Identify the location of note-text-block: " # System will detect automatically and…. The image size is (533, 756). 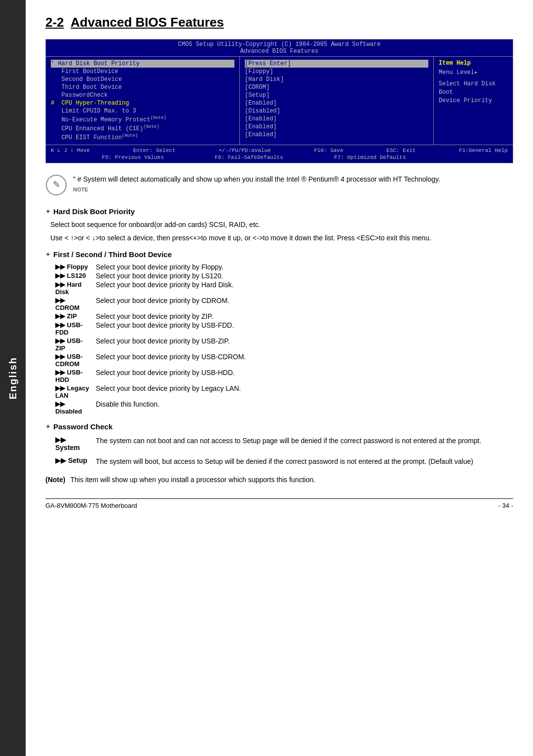
(257, 184).